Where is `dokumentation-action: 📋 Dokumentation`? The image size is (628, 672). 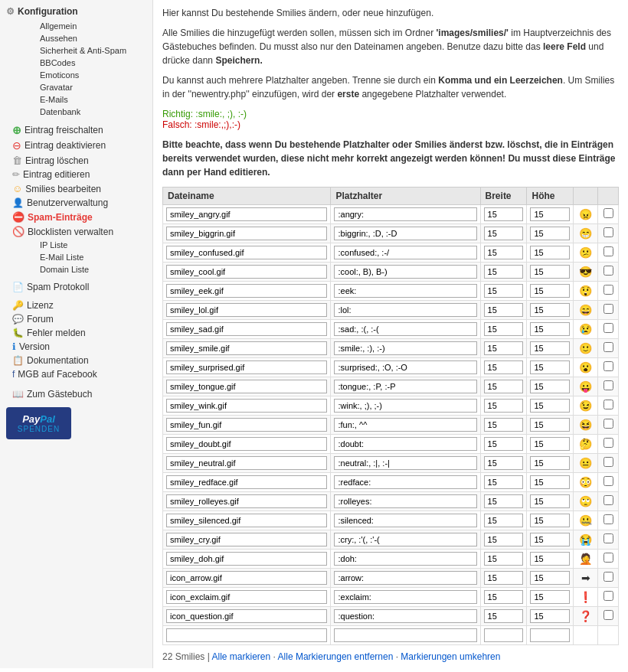
dokumentation-action: 📋 Dokumentation is located at coordinates (77, 360).